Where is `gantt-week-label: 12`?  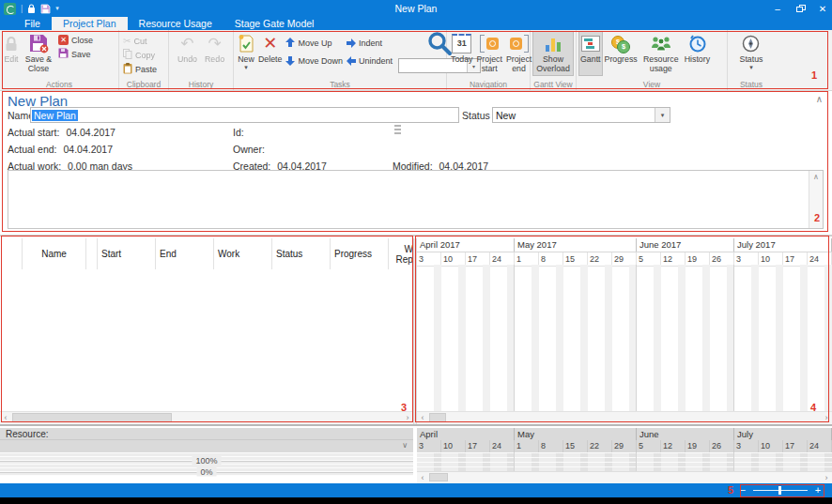 gantt-week-label: 12 is located at coordinates (673, 259).